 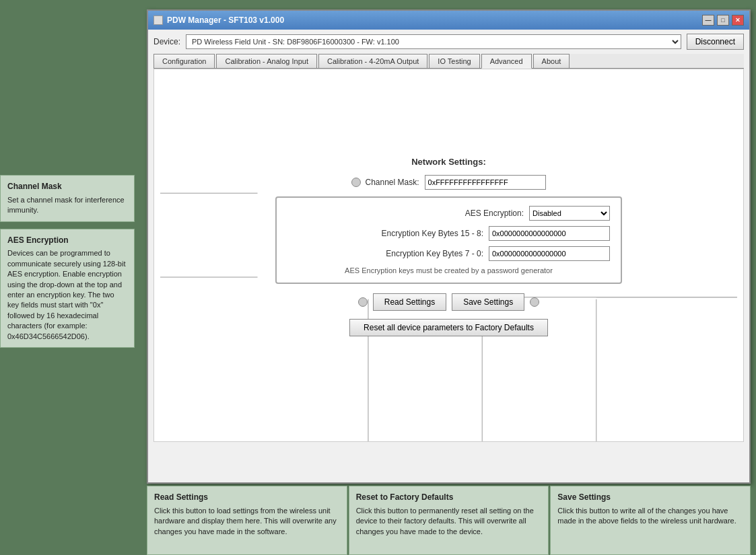 I want to click on factory-reset-tooltip-title: Reset to Factory Defaults, so click(x=449, y=498).